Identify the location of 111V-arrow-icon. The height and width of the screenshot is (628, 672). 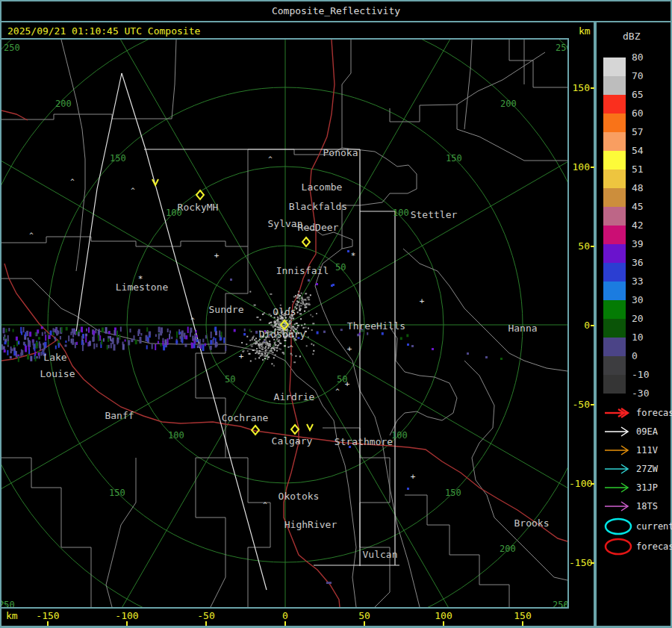
(618, 450).